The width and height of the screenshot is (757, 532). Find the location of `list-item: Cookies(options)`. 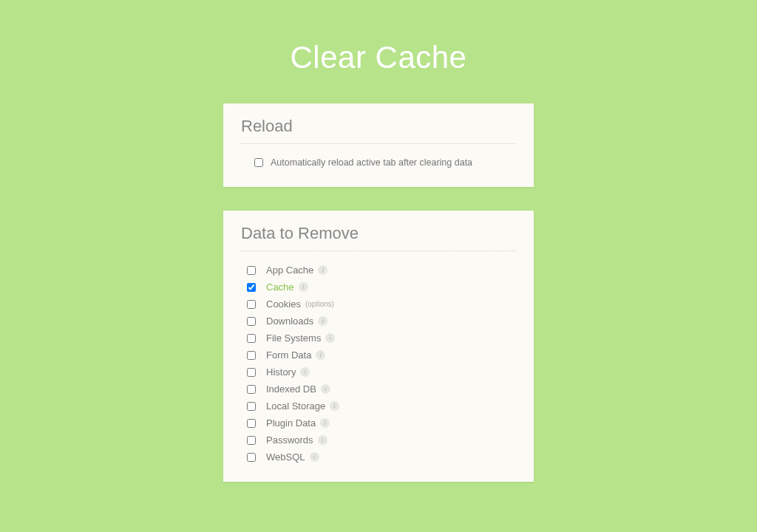

list-item: Cookies(options) is located at coordinates (381, 304).